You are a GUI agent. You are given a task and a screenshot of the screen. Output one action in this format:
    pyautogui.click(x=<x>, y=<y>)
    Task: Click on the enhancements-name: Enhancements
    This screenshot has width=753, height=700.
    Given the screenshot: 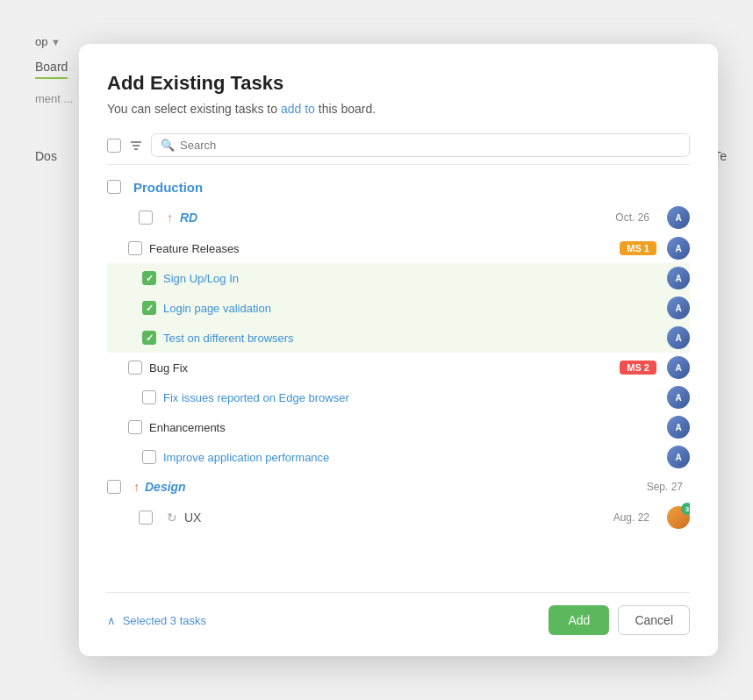 What is the action you would take?
    pyautogui.click(x=406, y=428)
    